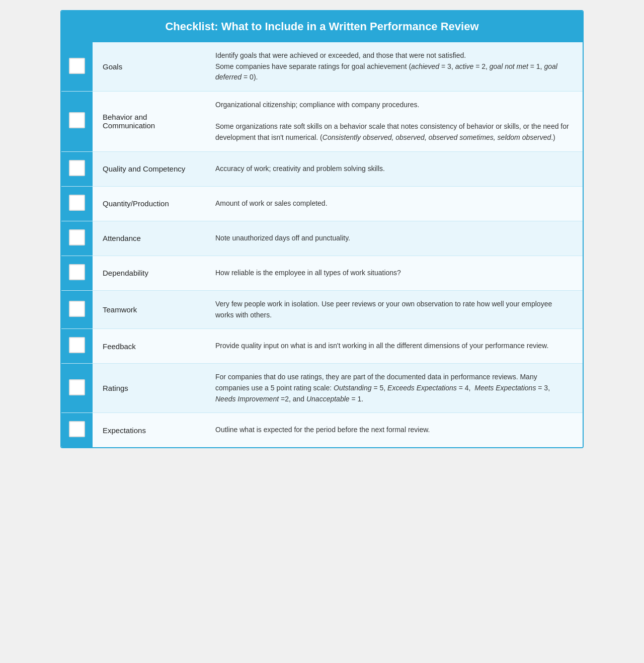  What do you see at coordinates (148, 431) in the screenshot?
I see `row-label: Expectations` at bounding box center [148, 431].